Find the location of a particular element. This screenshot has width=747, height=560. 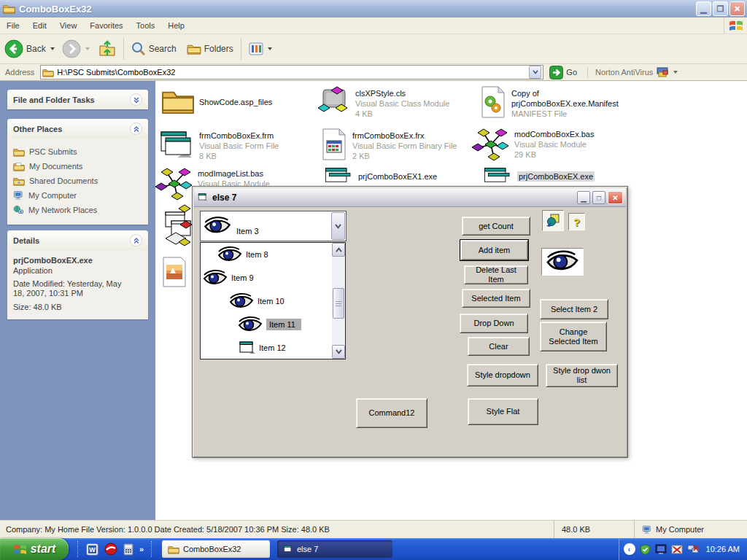

folders-icon is located at coordinates (194, 49).